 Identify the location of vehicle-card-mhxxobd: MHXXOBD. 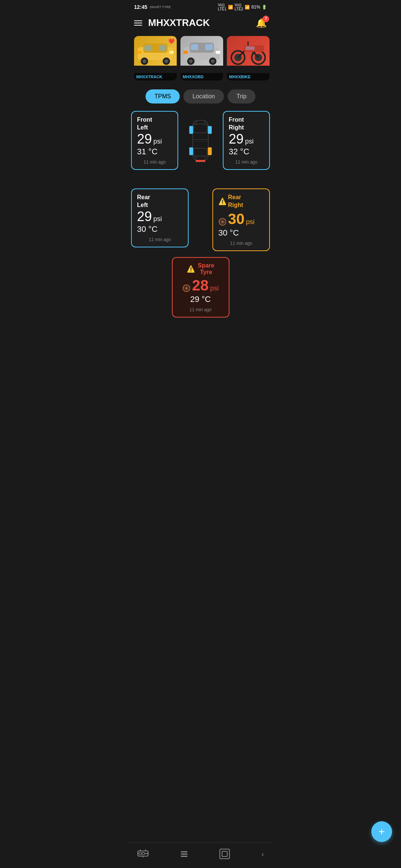
(202, 58).